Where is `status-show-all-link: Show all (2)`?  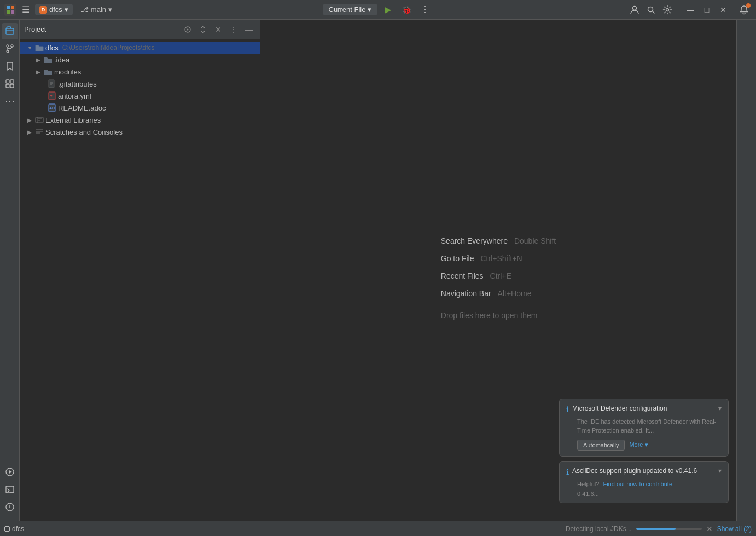
status-show-all-link: Show all (2) is located at coordinates (734, 529).